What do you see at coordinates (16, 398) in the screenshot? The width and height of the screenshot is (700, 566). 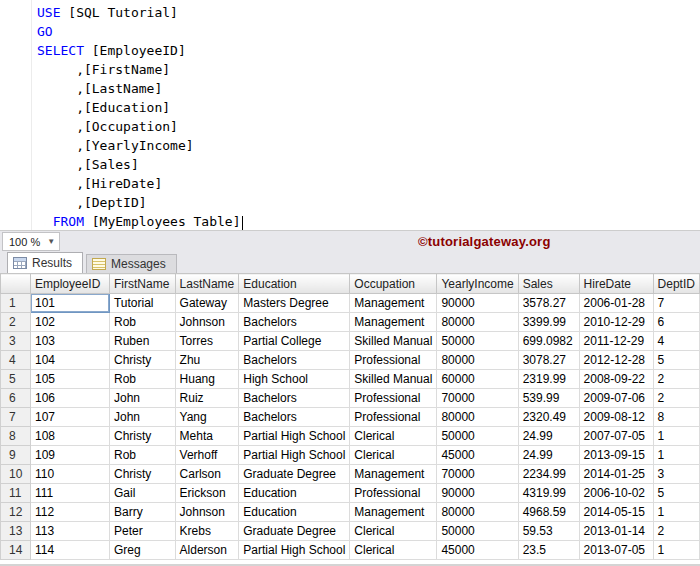 I see `row-header: 6` at bounding box center [16, 398].